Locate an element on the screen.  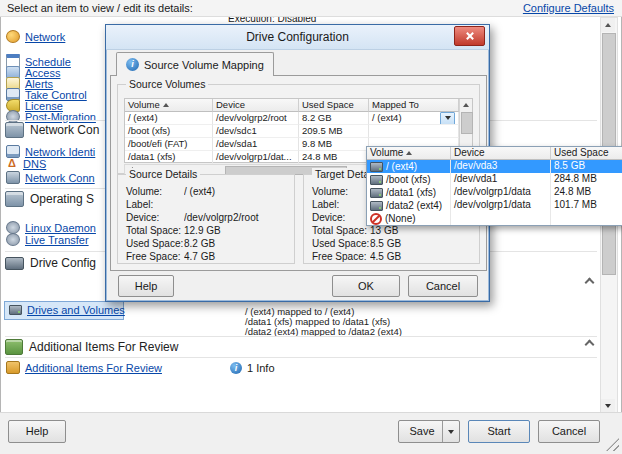
close-button is located at coordinates (470, 36).